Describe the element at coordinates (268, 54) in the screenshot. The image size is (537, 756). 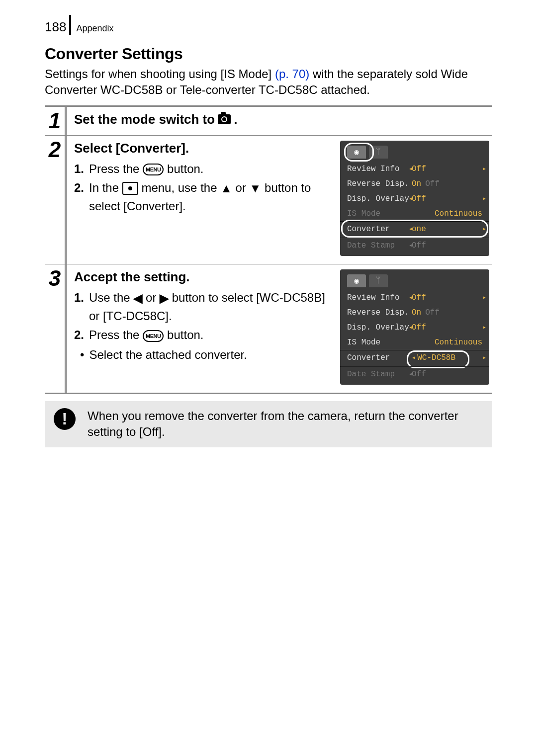
I see `page-title: Converter Settings` at that location.